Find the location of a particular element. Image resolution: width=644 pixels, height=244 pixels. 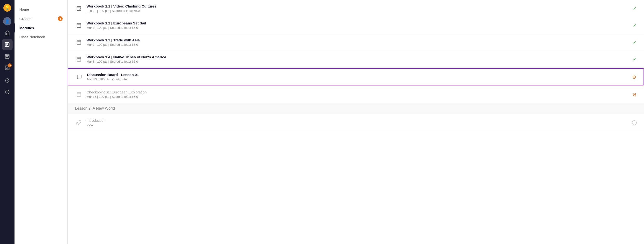

help-icon is located at coordinates (7, 92).